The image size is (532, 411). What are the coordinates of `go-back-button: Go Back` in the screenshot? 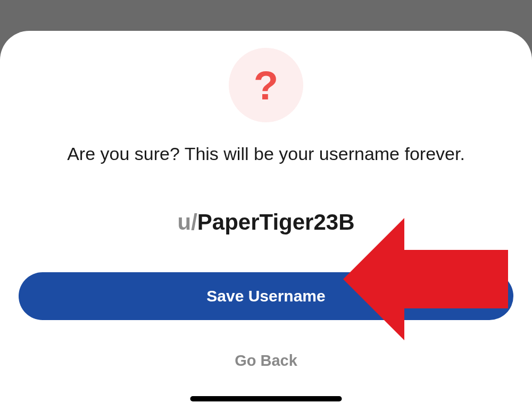 It's located at (266, 360).